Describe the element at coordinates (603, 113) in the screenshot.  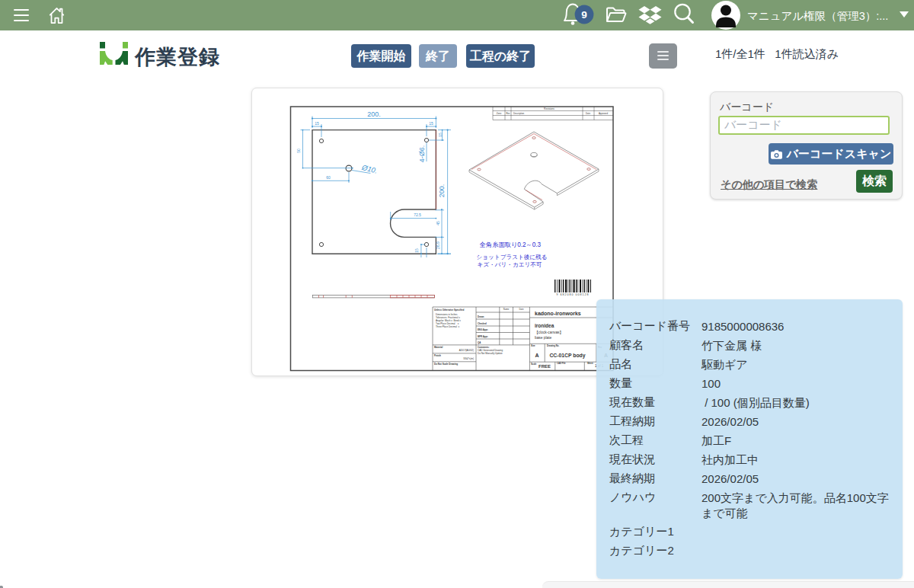
I see `svg-text: Approved` at that location.